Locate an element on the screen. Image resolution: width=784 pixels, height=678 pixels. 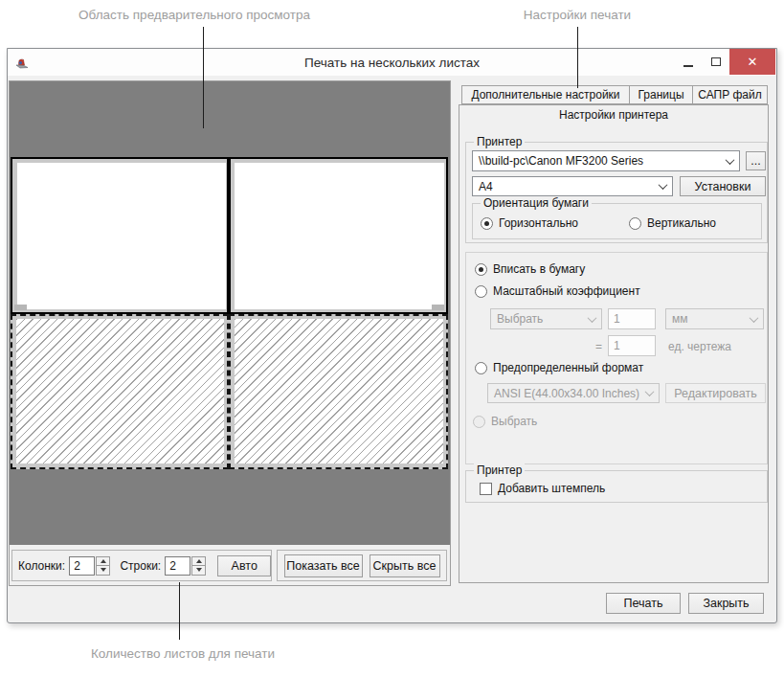
orientation-group-title: Ориентация бумаги is located at coordinates (536, 203).